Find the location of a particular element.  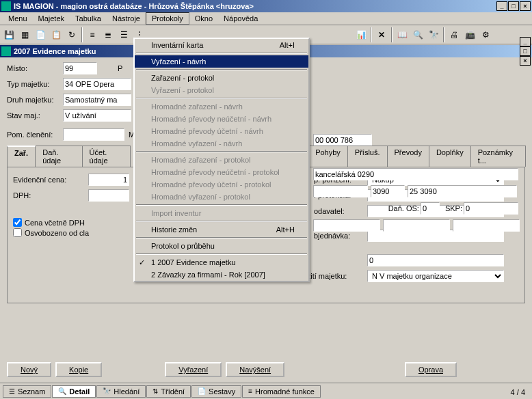

btab-trideni: ⇅Třídění is located at coordinates (168, 391).